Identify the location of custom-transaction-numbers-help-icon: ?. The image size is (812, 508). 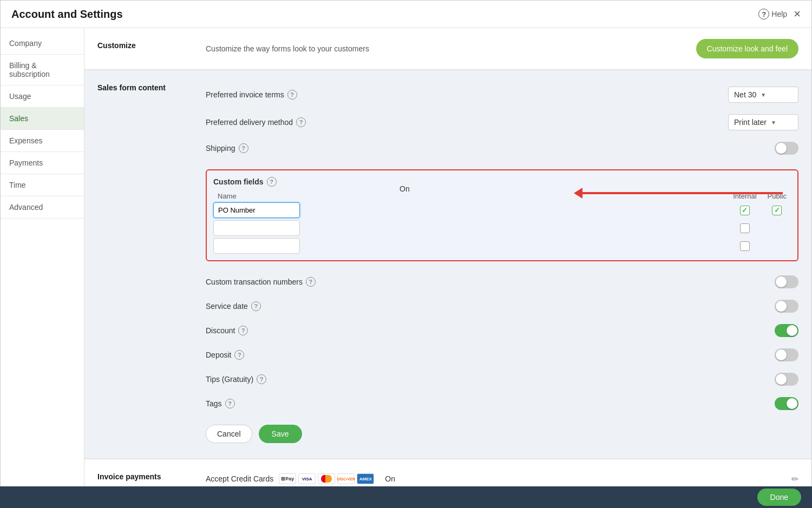
(311, 282).